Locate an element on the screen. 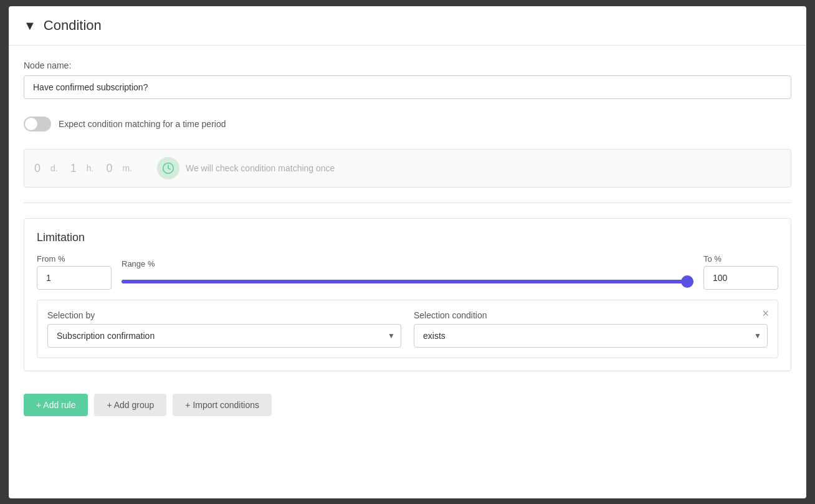 This screenshot has width=815, height=504. selection-by-wrapper: Subscription confirmation Email Phone ▼ is located at coordinates (224, 336).